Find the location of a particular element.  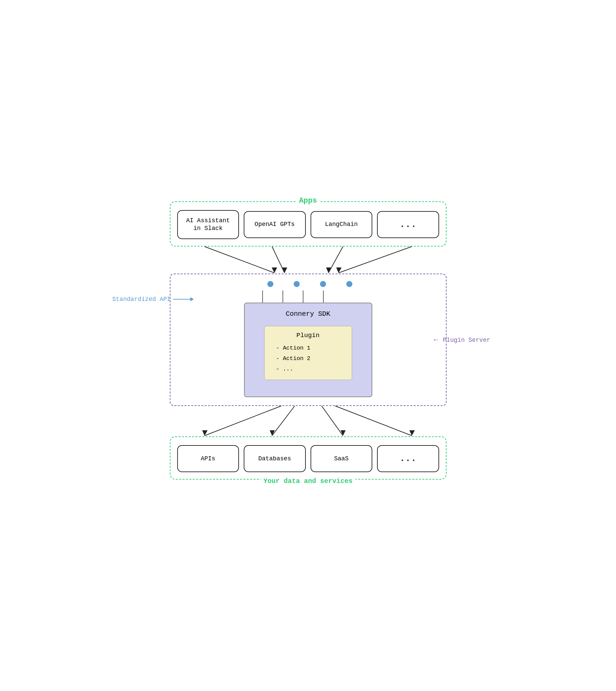

app-box-more-apps: ... is located at coordinates (408, 225).